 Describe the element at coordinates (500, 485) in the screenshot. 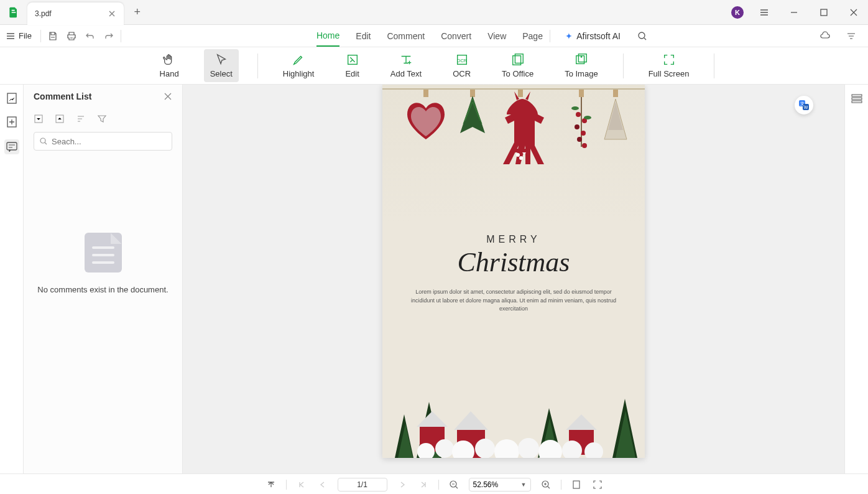

I see `zoom-select: 52.56% ▼` at that location.